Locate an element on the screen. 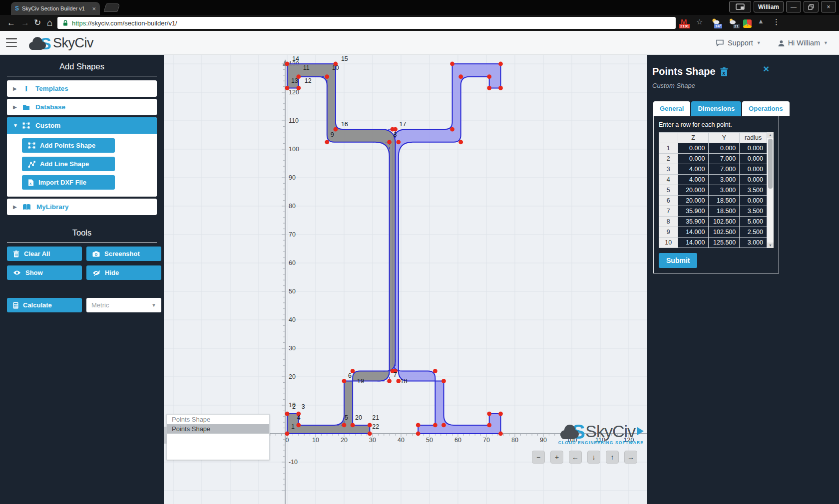 Image resolution: width=839 pixels, height=504 pixels. blue-section-shape is located at coordinates (446, 249).